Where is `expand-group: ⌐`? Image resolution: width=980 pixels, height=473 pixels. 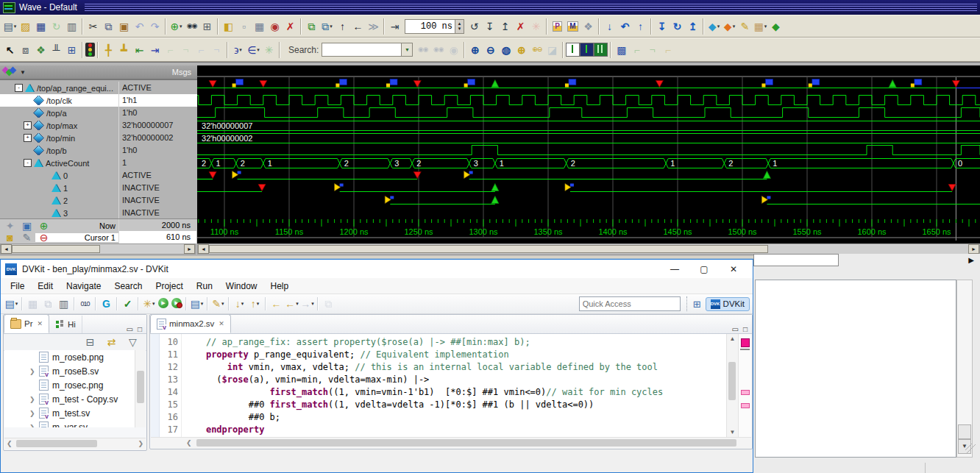 expand-group: ⌐ is located at coordinates (202, 50).